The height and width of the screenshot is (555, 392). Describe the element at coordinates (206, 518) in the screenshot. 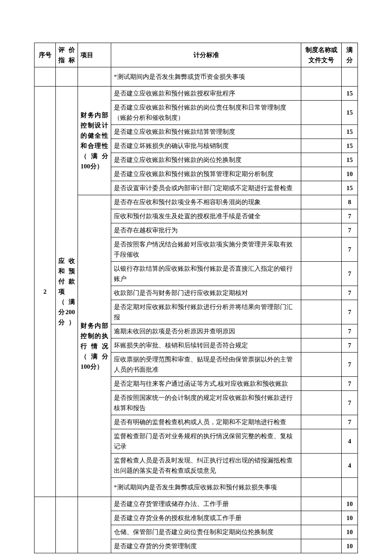

I see `standard-cell: 是否建立存货业务的授权批准制度或工作手册` at that location.